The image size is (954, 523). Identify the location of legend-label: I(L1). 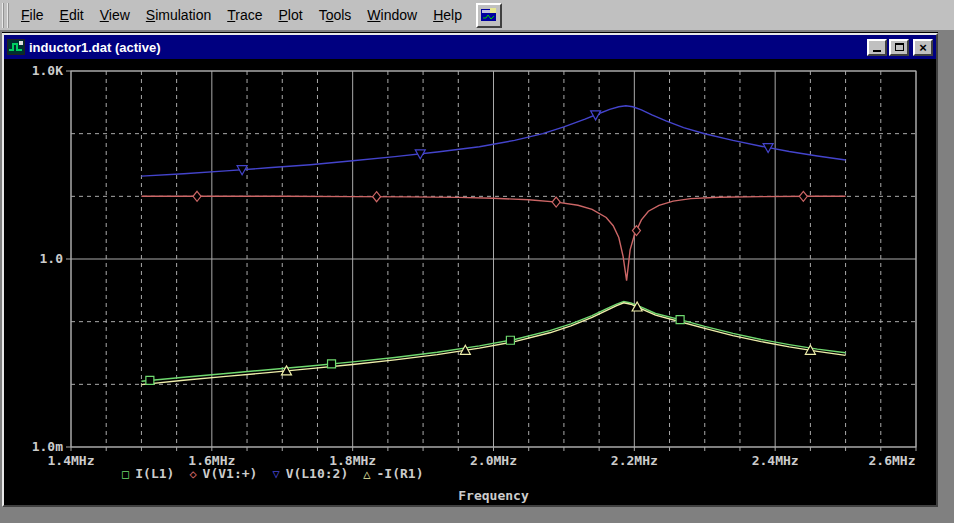
(154, 474).